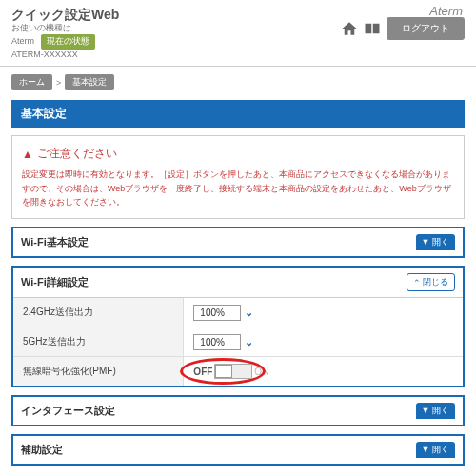 The width and height of the screenshot is (476, 476). Describe the element at coordinates (417, 283) in the screenshot. I see `chevron-up-icon: ⌃` at that location.